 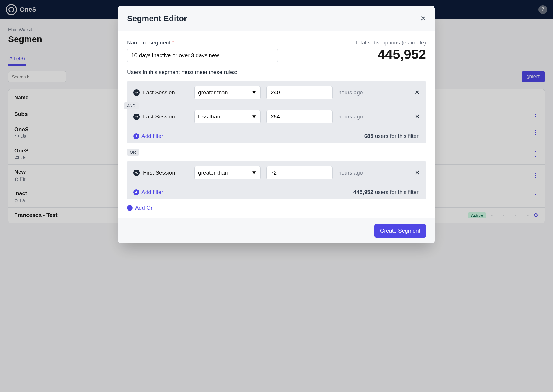 I want to click on or-separator: OR, so click(x=276, y=152).